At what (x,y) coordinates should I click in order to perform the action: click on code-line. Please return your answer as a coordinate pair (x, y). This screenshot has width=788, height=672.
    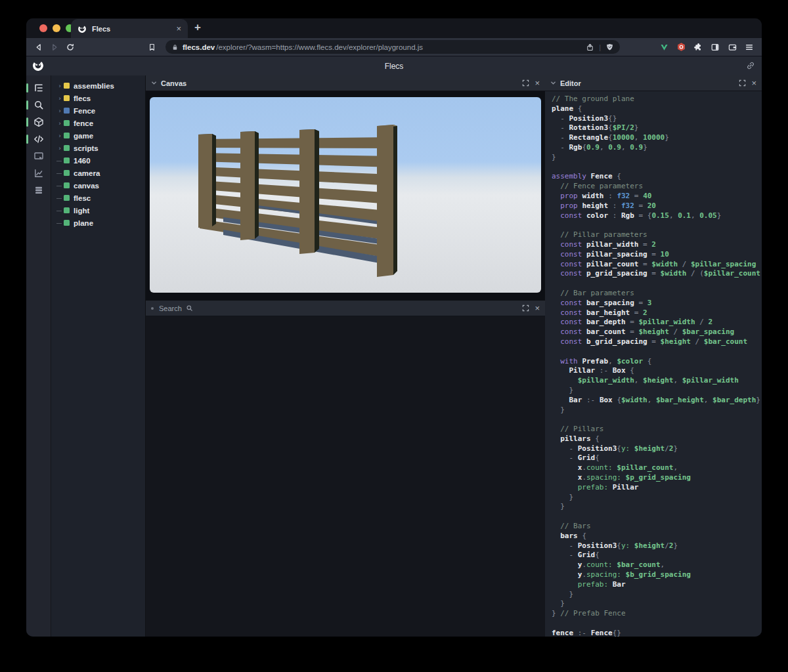
    Looking at the image, I should click on (657, 517).